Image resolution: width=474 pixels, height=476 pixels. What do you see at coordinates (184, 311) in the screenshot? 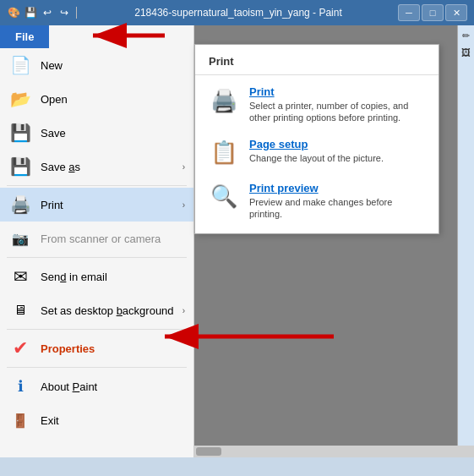
I see `desktop-arrow: ›` at bounding box center [184, 311].